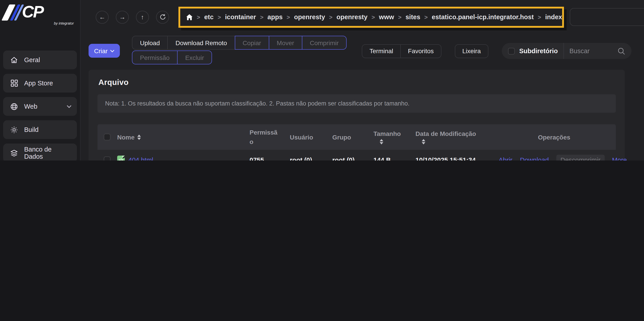 The image size is (644, 321). What do you see at coordinates (353, 137) in the screenshot?
I see `column-header-group: Grupo` at bounding box center [353, 137].